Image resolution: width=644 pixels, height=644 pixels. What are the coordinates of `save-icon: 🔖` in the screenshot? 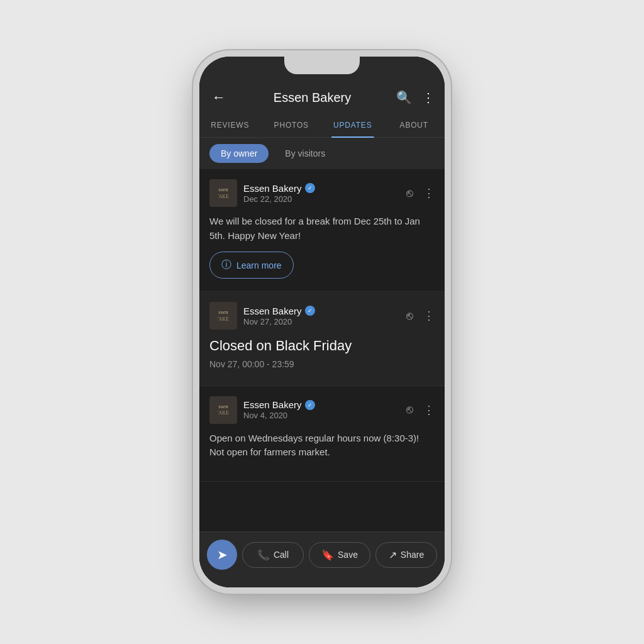 It's located at (328, 555).